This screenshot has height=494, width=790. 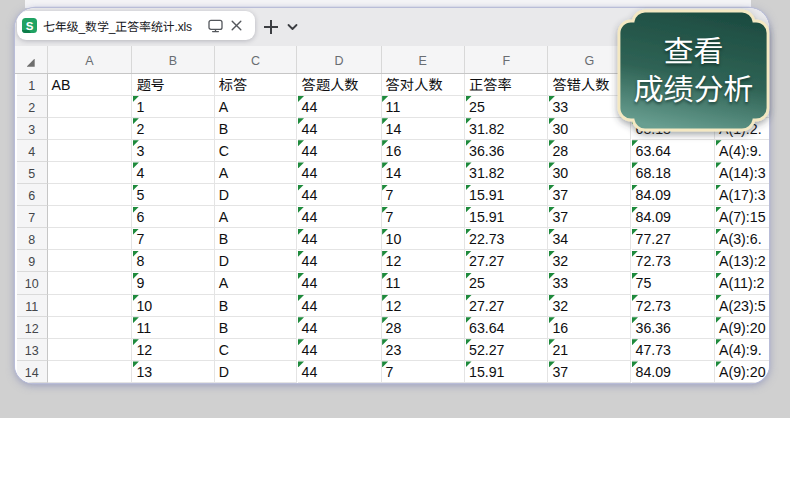 I want to click on cell-E6: 7, so click(x=424, y=195).